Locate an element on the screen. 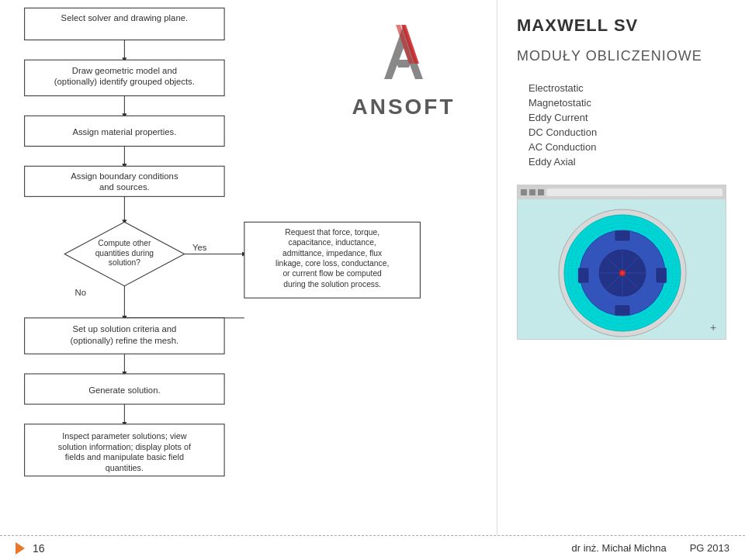  svg-text: admittance, impedance, flux is located at coordinates (332, 253).